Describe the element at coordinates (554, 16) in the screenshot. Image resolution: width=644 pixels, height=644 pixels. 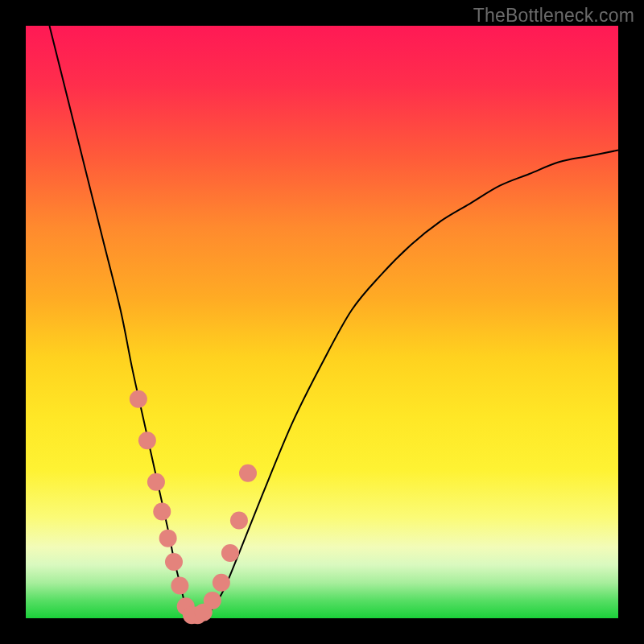
I see `watermark-text: TheBottleneck.com` at that location.